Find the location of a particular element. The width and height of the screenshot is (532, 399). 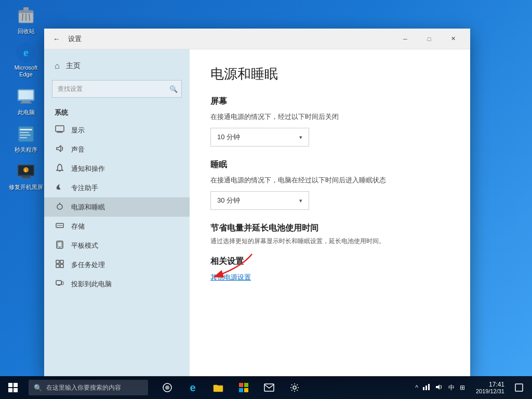

focus-icon is located at coordinates (60, 188).